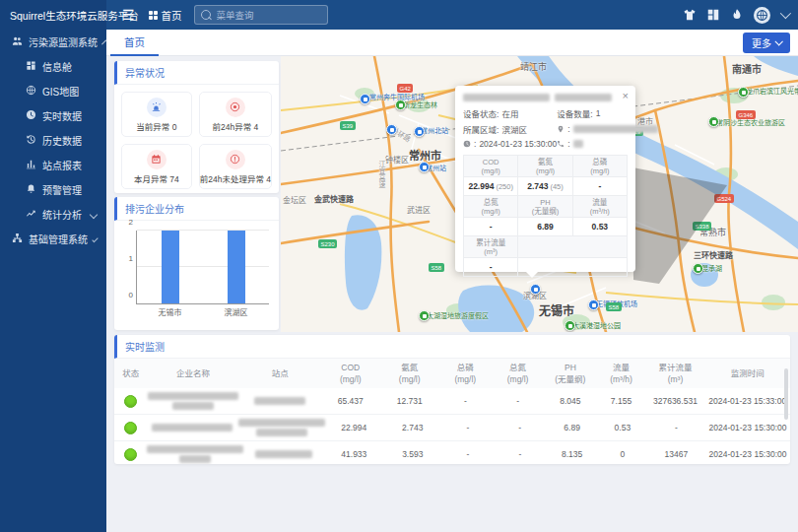  Describe the element at coordinates (235, 114) in the screenshot. I see `stat-card: 前24h异常 4` at that location.